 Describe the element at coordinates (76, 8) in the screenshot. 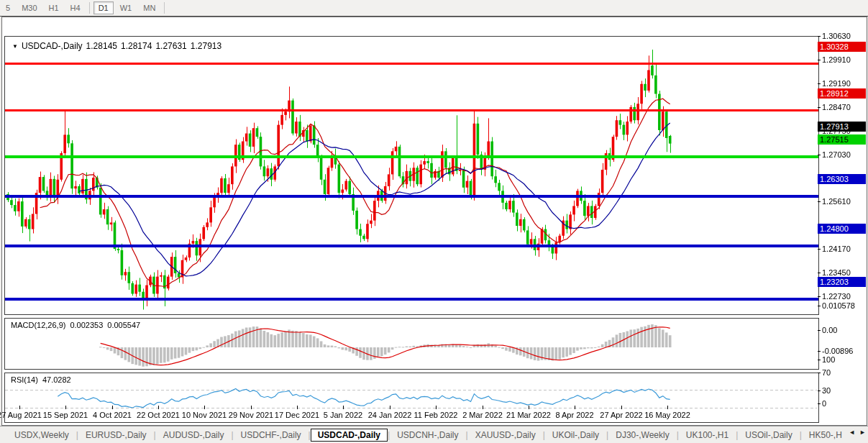

I see `timeframe-button-h4: H4` at that location.